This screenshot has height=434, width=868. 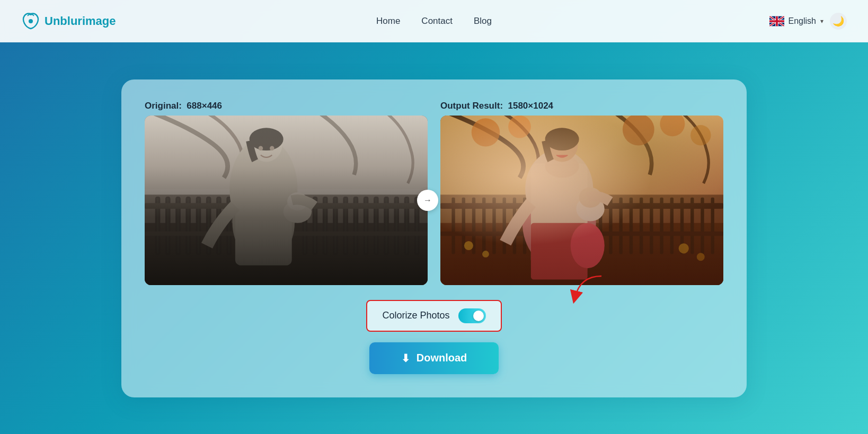 I want to click on bw-photo-bg, so click(x=286, y=200).